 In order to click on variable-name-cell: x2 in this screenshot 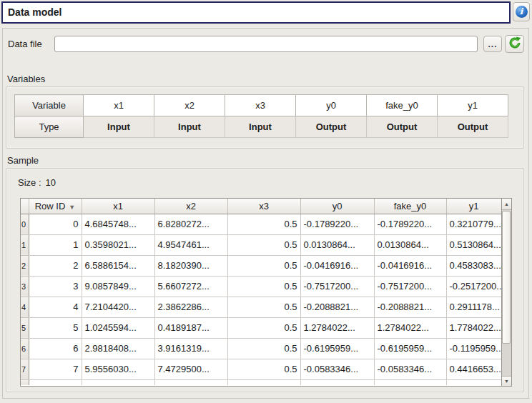, I will do `click(190, 106)`.